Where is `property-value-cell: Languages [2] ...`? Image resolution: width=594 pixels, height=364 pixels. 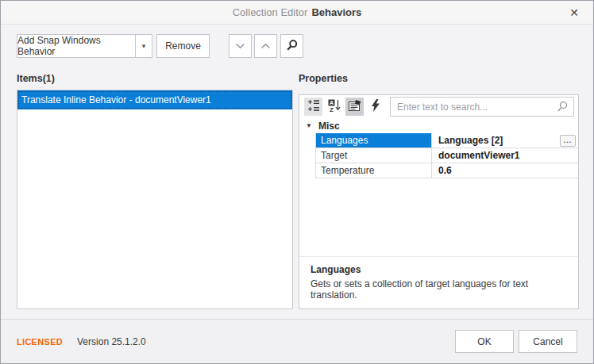
property-value-cell: Languages [2] ... is located at coordinates (505, 140).